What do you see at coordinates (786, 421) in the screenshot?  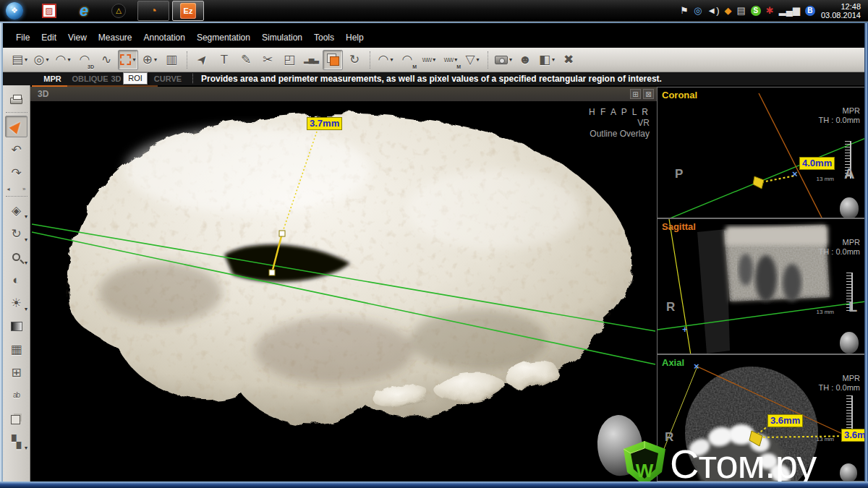 I see `axial-measurement-label: 3.6mm` at bounding box center [786, 421].